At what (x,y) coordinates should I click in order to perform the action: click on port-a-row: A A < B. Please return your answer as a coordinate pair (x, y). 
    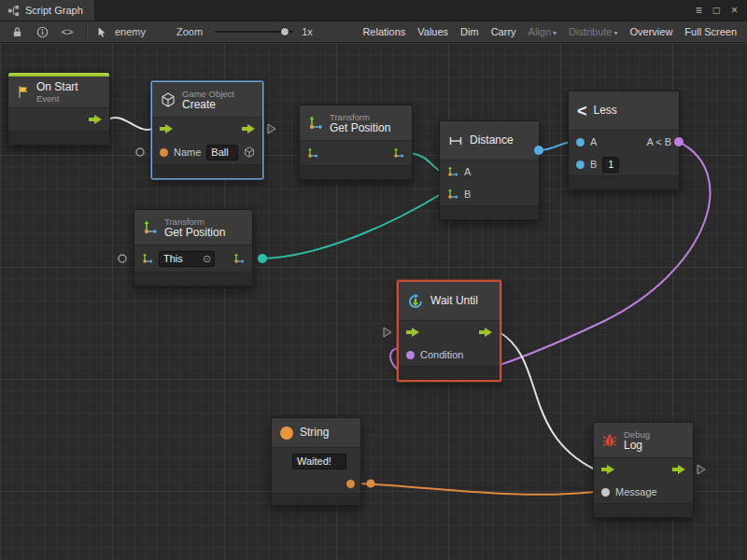
    Looking at the image, I should click on (624, 142).